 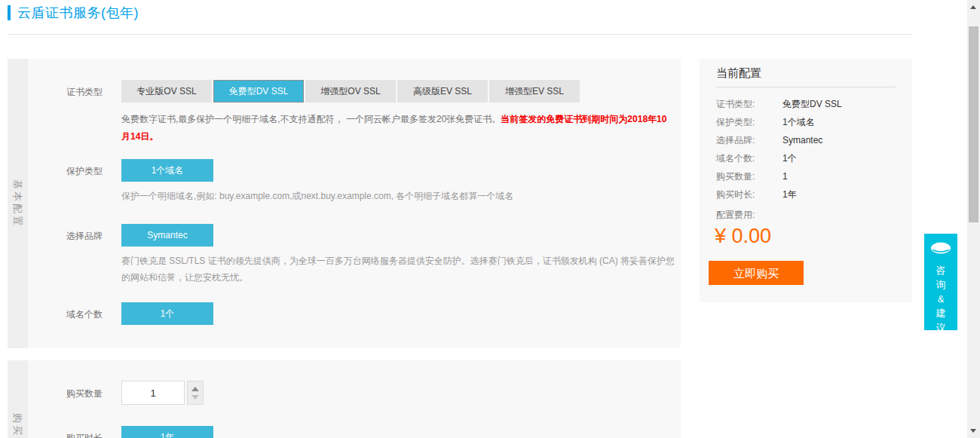 What do you see at coordinates (17, 425) in the screenshot?
I see `purchase-section-label: 购买量` at bounding box center [17, 425].